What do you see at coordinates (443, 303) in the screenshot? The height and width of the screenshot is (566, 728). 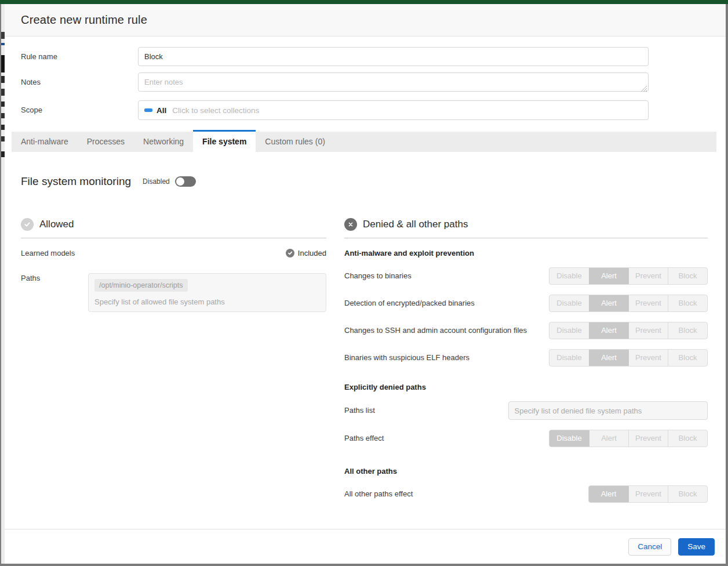 I see `encrypted-binaries-label: Detection of encrypted/packed binaries` at bounding box center [443, 303].